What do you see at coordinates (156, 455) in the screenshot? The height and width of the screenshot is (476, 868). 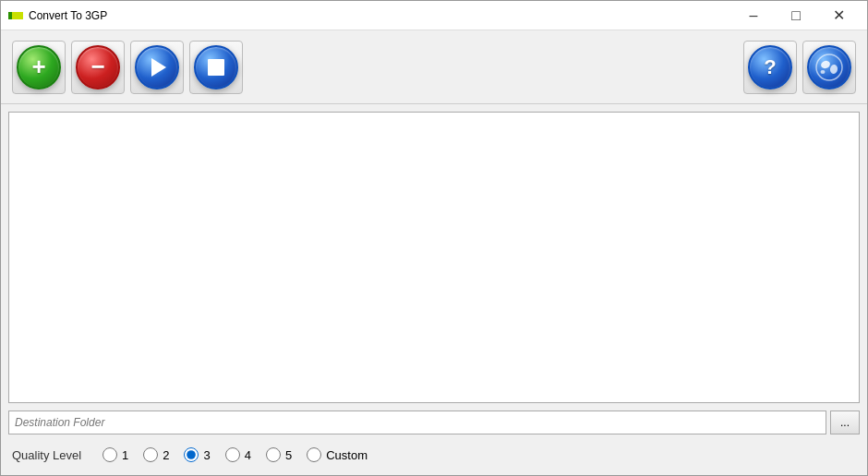 I see `quality-option-2: 2` at bounding box center [156, 455].